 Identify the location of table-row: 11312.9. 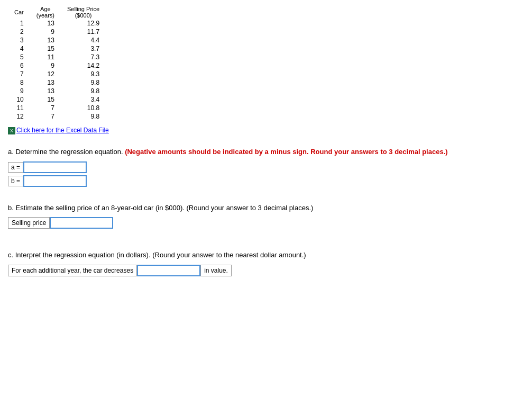
(57, 23).